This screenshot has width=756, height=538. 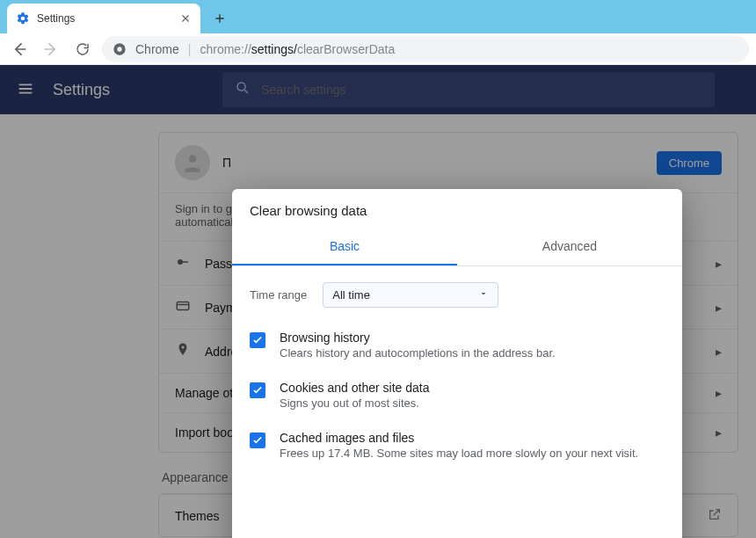 I want to click on address-bar: Chrome | chrome://settings/clearBrowserD…, so click(x=425, y=49).